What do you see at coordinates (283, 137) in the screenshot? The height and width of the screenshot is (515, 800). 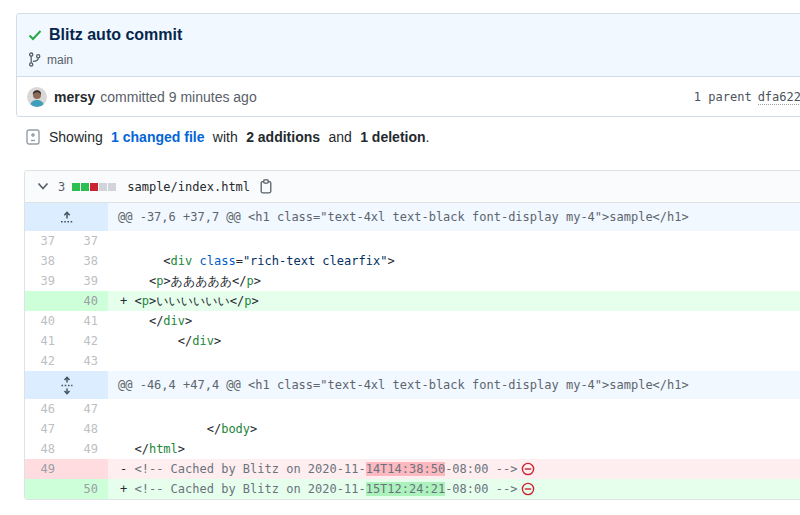 I see `additions-count: 2 additions` at bounding box center [283, 137].